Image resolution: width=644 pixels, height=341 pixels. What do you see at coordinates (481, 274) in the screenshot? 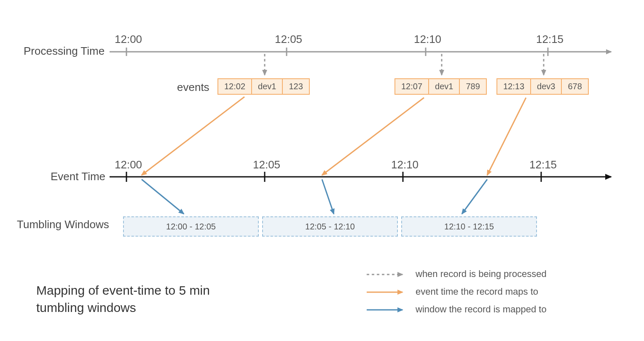
I see `legend-processed: when record is being processed` at bounding box center [481, 274].